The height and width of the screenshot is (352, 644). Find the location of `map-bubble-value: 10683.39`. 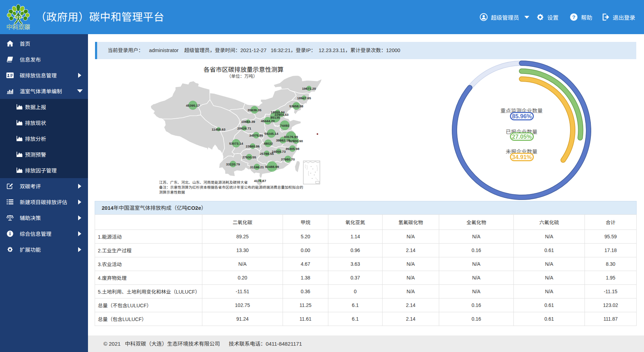

map-bubble-value: 10683.39 is located at coordinates (248, 122).